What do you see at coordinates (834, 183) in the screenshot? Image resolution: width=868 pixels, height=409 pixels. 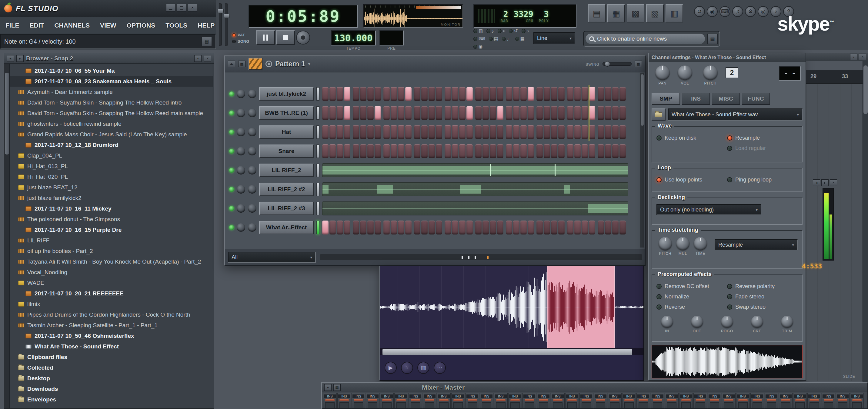 I see `meter-close-icon: ×` at bounding box center [834, 183].